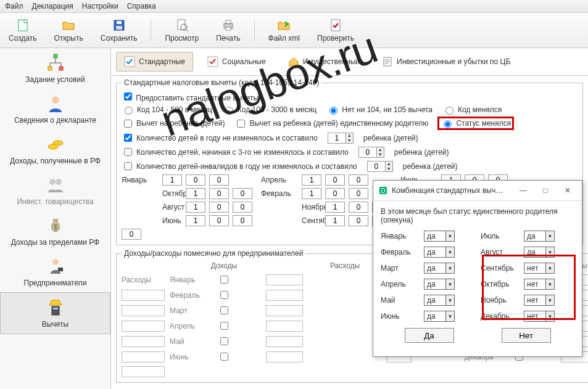 The image size is (588, 389). I want to click on dialog-title: Комбинация стандартных выч…, so click(447, 190).